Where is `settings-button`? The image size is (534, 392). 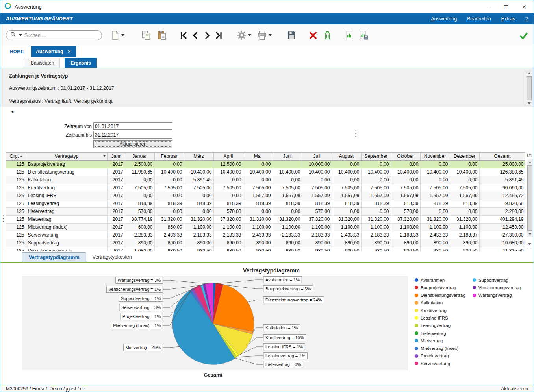 settings-button is located at coordinates (244, 35).